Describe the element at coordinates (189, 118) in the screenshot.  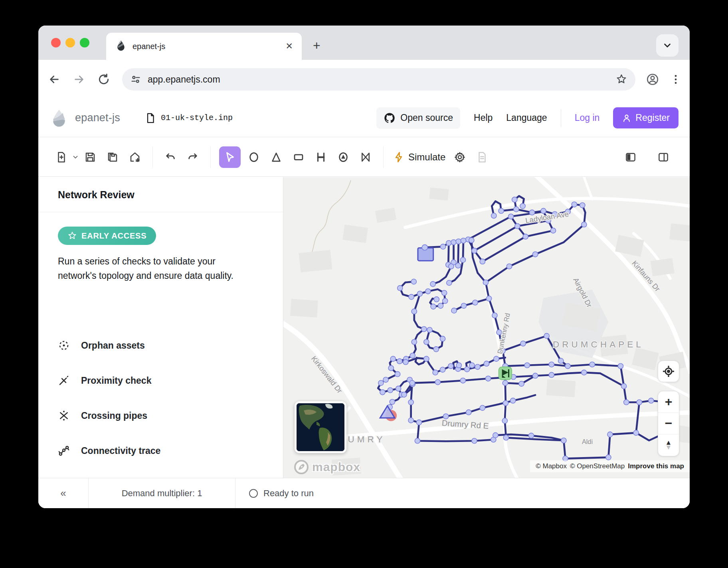
I see `file-chip: 01-uk-style.inp` at that location.